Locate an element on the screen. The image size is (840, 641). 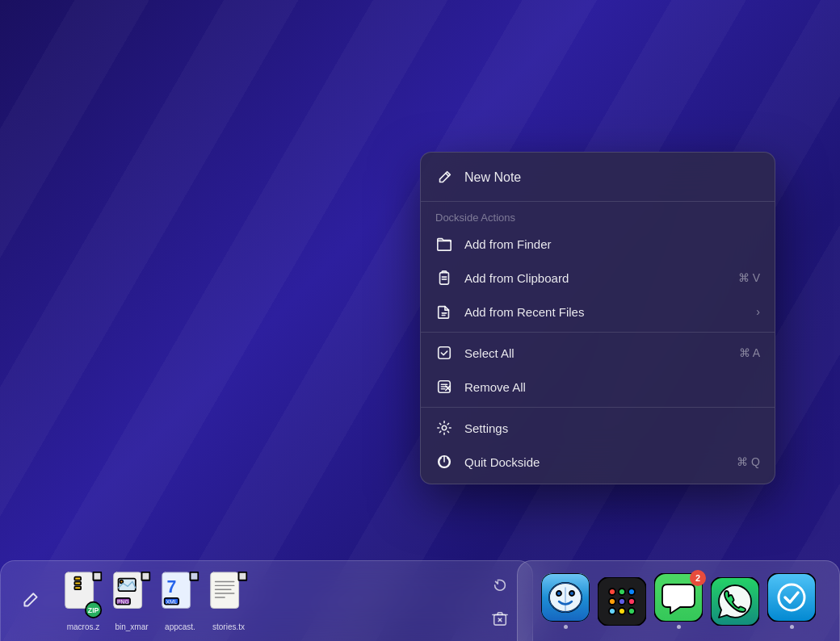
chevron-right-icon: › is located at coordinates (758, 312).